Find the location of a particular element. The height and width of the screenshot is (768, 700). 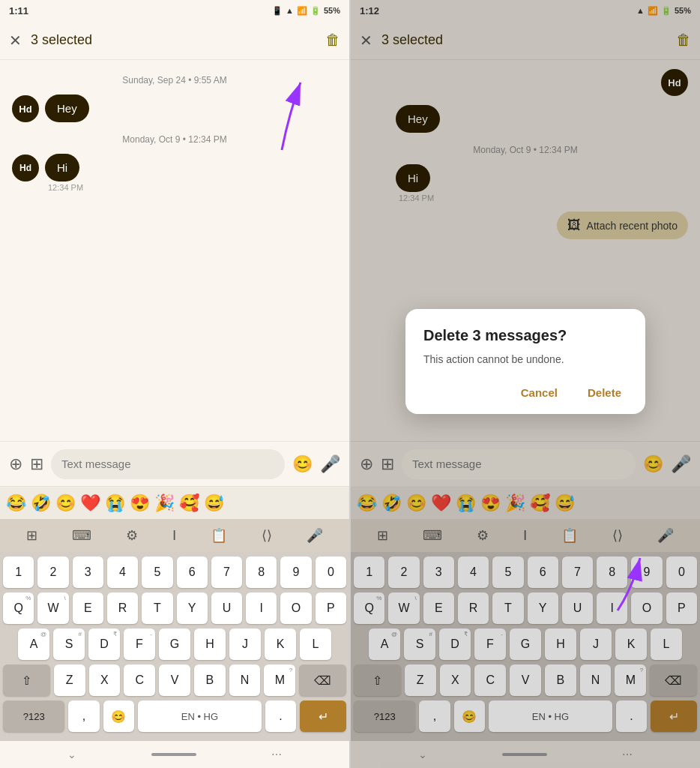

key-x: X is located at coordinates (105, 680).